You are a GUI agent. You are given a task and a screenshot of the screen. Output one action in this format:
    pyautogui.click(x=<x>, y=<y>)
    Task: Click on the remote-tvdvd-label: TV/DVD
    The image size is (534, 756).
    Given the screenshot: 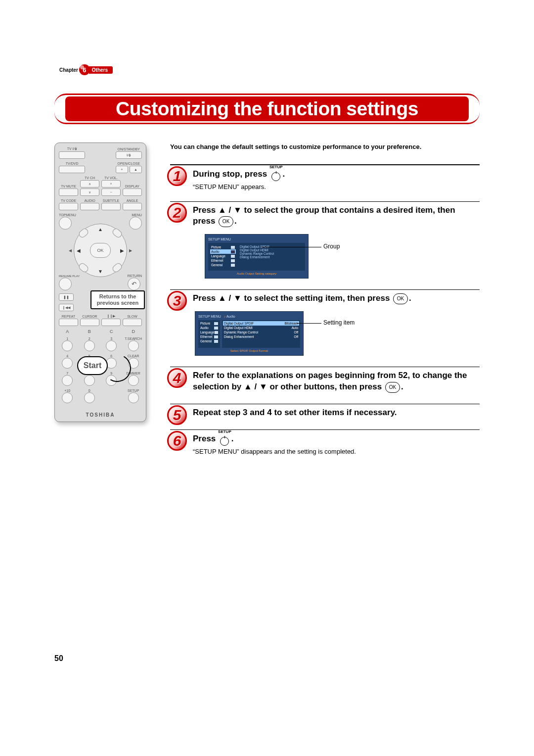 What is the action you would take?
    pyautogui.click(x=72, y=163)
    